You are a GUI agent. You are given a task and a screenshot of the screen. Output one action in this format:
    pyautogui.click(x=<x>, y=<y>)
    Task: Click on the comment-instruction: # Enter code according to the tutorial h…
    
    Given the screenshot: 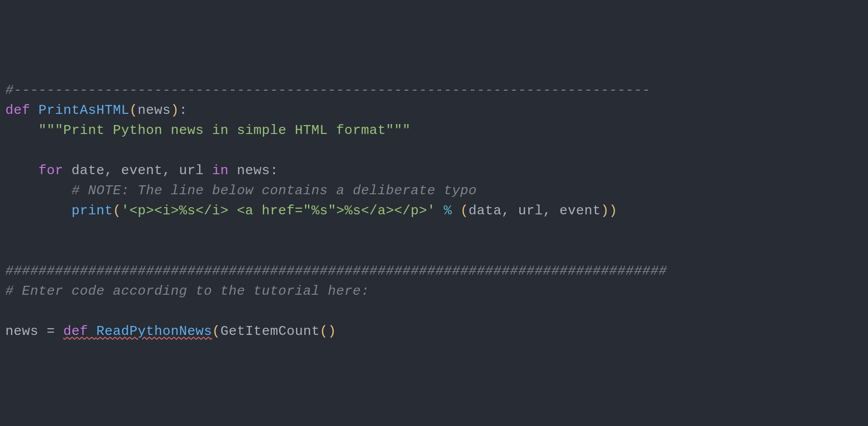 What is the action you would take?
    pyautogui.click(x=187, y=291)
    